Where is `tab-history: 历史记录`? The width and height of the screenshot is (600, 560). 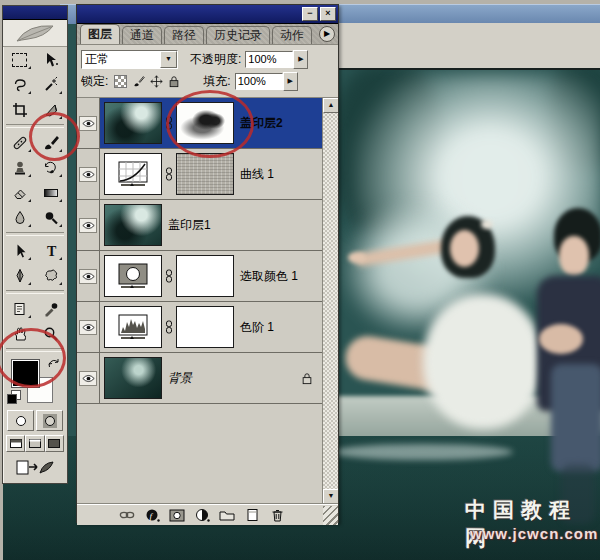 tab-history: 历史记录 is located at coordinates (238, 35).